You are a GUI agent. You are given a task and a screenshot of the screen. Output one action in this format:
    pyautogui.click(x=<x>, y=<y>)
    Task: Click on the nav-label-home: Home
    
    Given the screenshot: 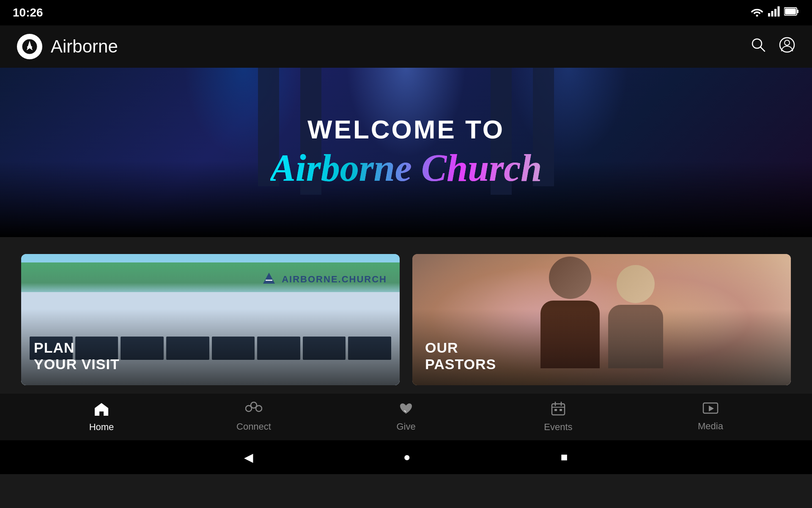 What is the action you would take?
    pyautogui.click(x=102, y=427)
    